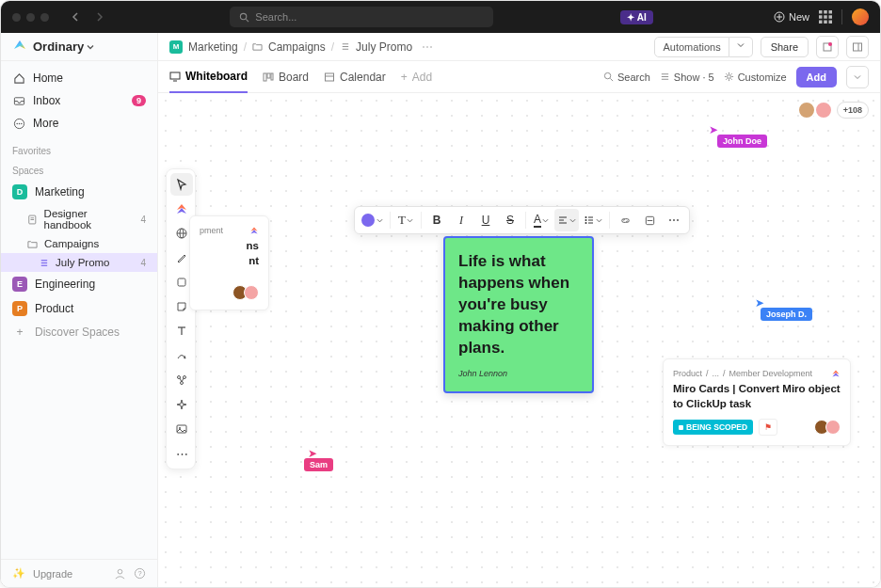 This screenshot has height=588, width=881. Describe the element at coordinates (416, 77) in the screenshot. I see `add-view-button: + Add` at that location.